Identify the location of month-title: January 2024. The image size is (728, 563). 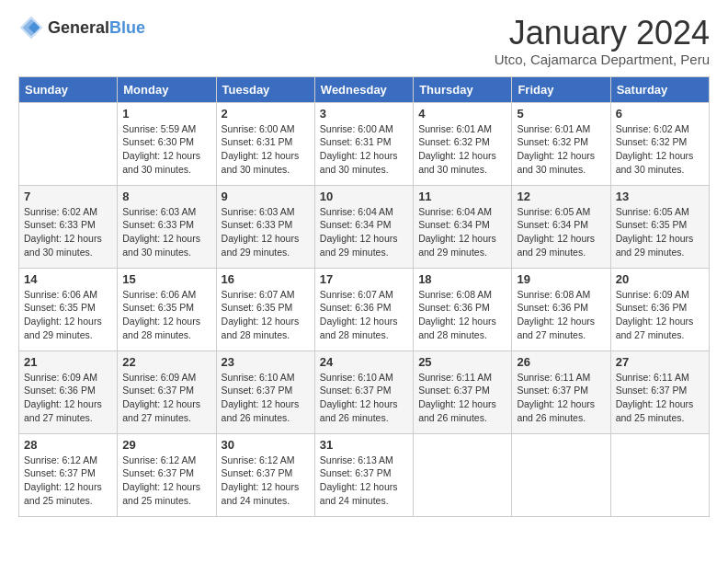
(602, 33).